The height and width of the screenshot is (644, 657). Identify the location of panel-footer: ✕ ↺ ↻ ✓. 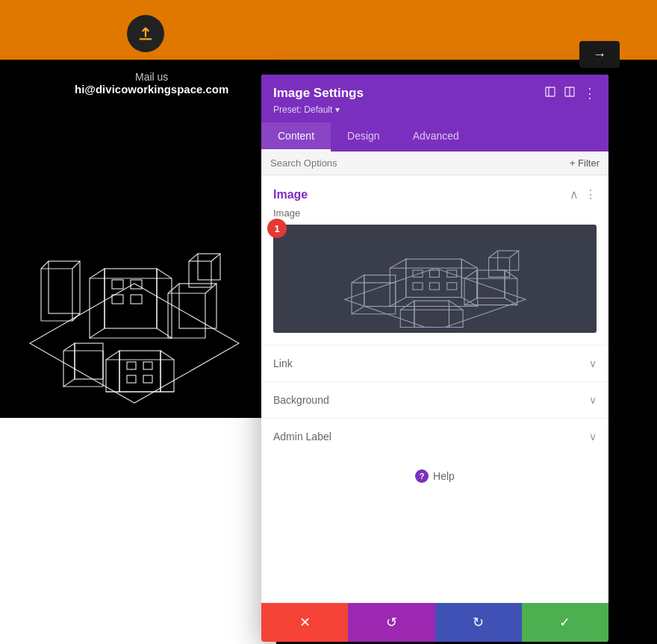
(435, 622).